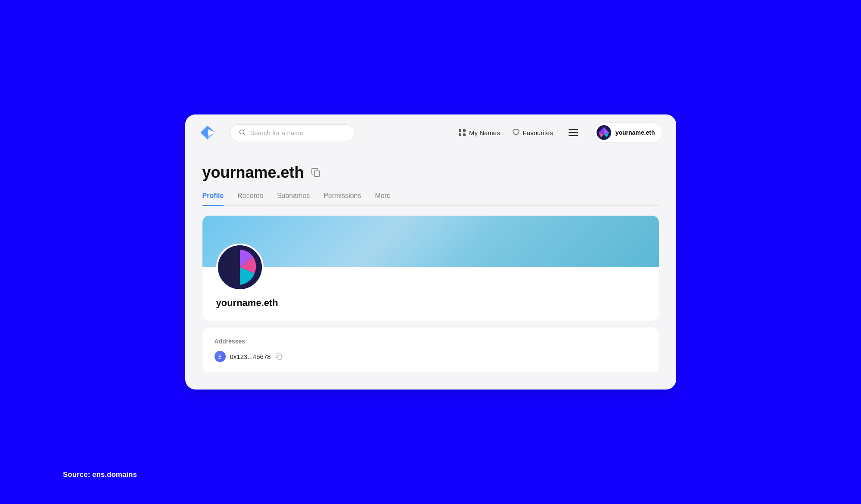 This screenshot has height=504, width=861. What do you see at coordinates (462, 133) in the screenshot?
I see `grid-icon` at bounding box center [462, 133].